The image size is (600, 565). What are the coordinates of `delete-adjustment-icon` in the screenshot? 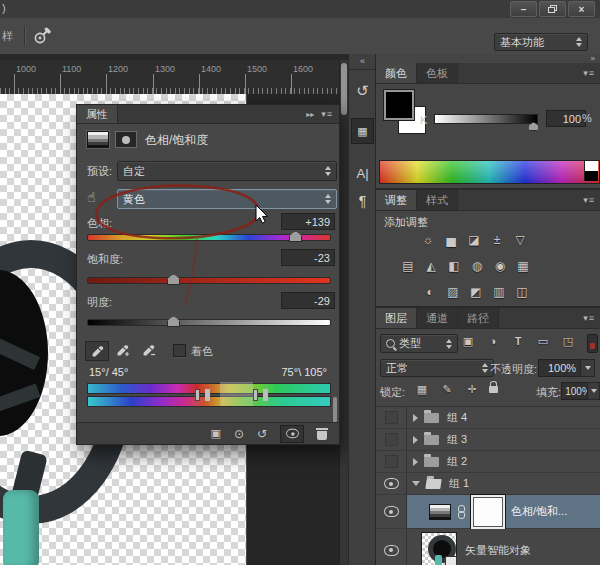 It's located at (322, 436).